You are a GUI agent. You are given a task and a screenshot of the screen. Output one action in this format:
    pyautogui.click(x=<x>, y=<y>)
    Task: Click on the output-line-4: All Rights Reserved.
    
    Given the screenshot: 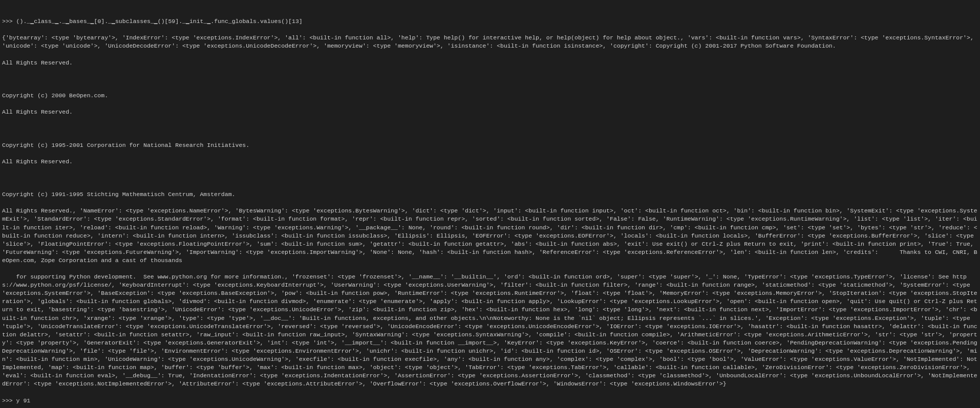 What is the action you would take?
    pyautogui.click(x=490, y=112)
    